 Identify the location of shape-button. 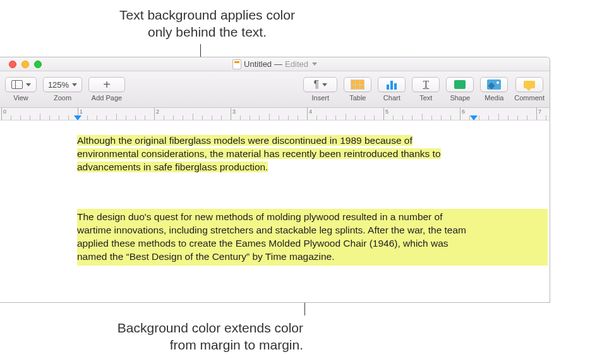
(460, 85).